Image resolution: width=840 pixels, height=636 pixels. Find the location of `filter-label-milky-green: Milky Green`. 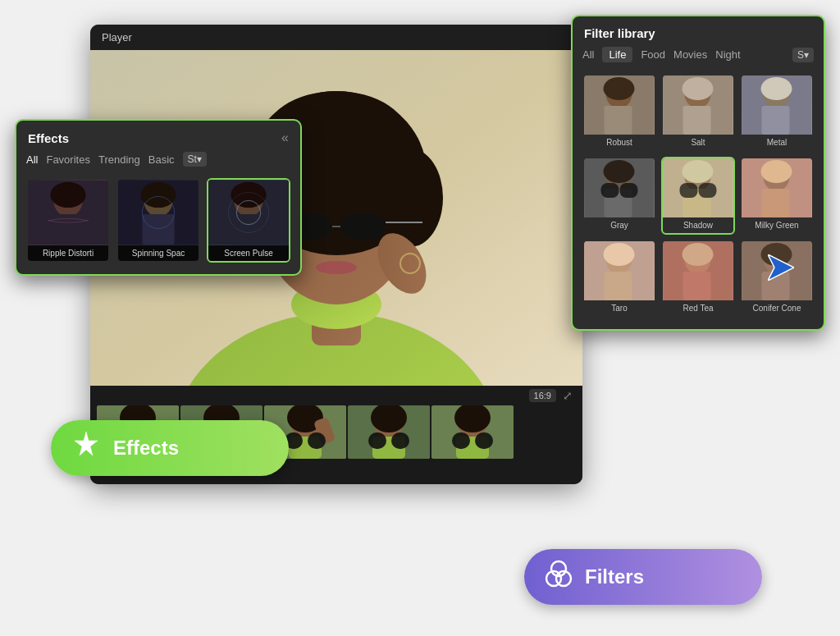

filter-label-milky-green: Milky Green is located at coordinates (777, 225).